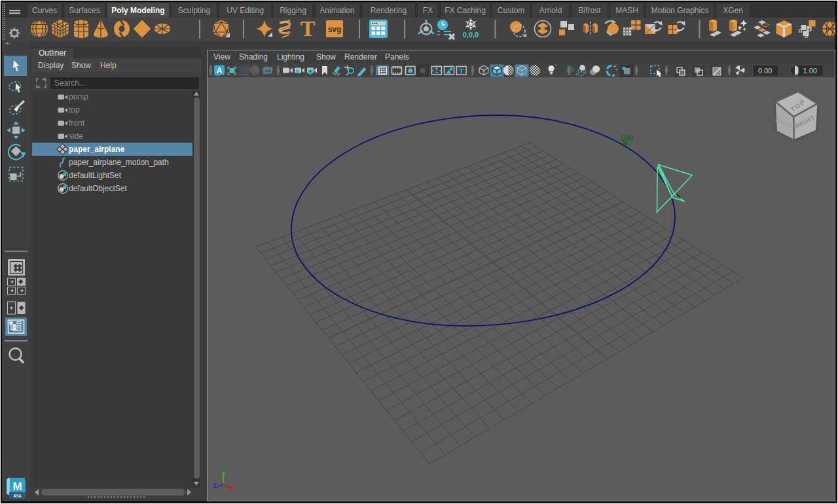 The image size is (838, 504). I want to click on svg-text: y, so click(224, 473).